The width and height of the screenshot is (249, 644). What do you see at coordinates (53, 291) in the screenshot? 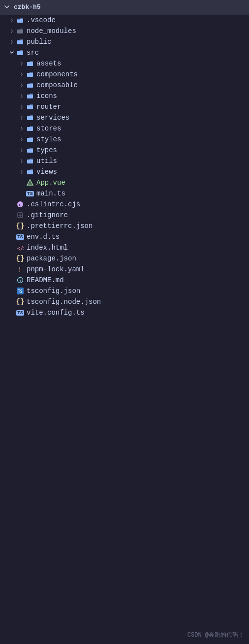
I see `tsconfig-json-label: tsconfig.json` at bounding box center [53, 291].